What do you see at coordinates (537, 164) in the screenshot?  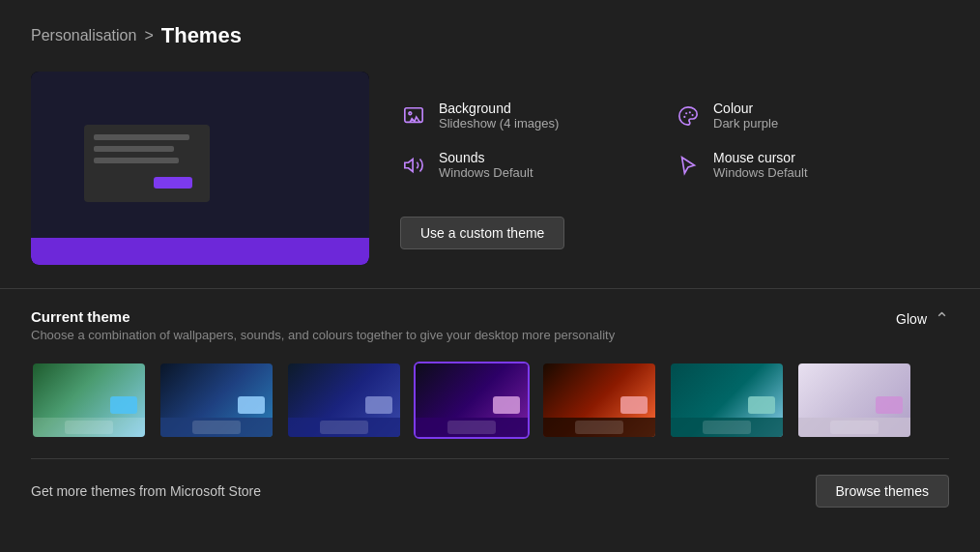 I see `option-sounds: Sounds Windows Default` at bounding box center [537, 164].